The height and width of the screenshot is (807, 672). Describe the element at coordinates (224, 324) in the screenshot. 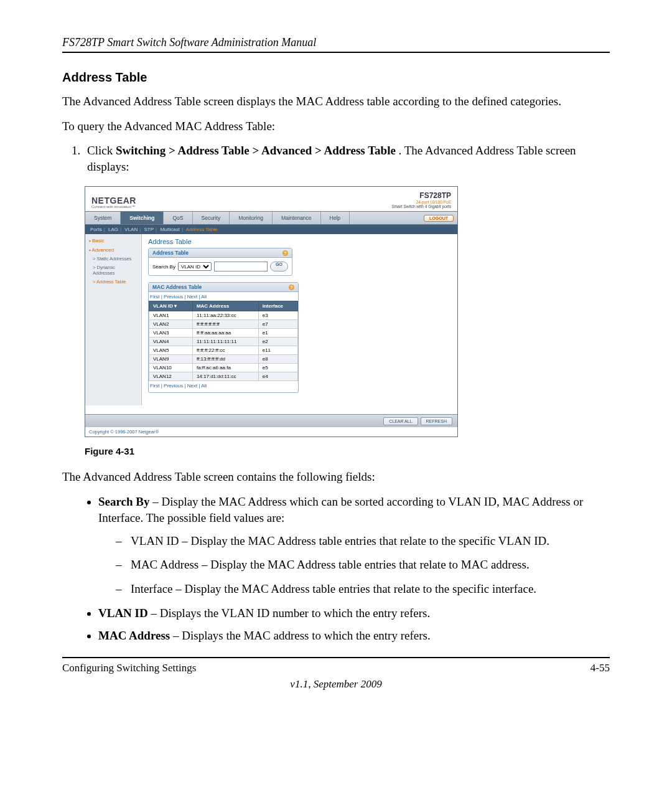

I see `table-row: VLAN2ff:ff:ff:ff:ff:ffe7` at that location.